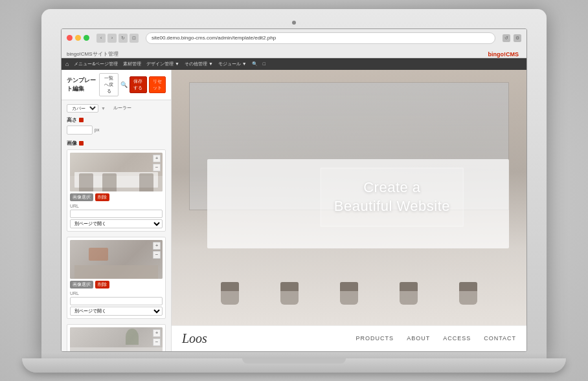 This screenshot has height=381, width=588. What do you see at coordinates (392, 197) in the screenshot?
I see `hero-title: Create a Beautiful Website` at bounding box center [392, 197].